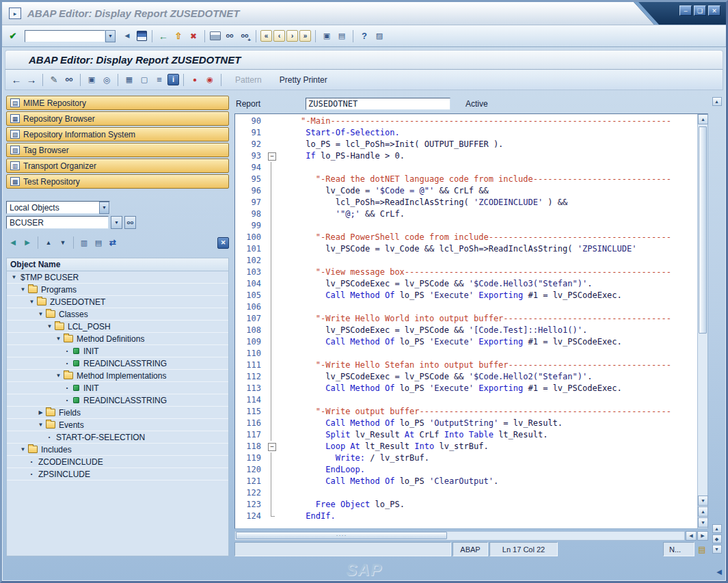  I want to click on scroll-right-icon: ▶, so click(703, 536).